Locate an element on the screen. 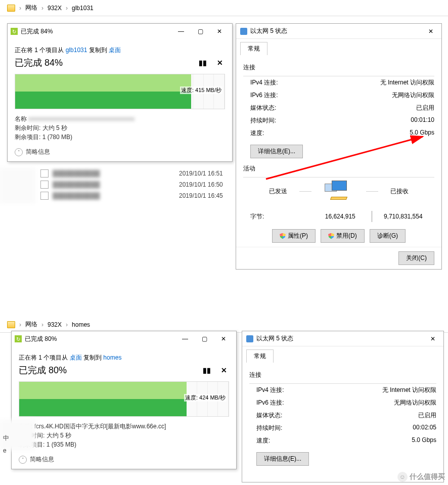 The image size is (448, 485). name-row: 名称: fcrs.4K.HD国语中字无水印[最新电影www.66e.cc] is located at coordinates (124, 426).